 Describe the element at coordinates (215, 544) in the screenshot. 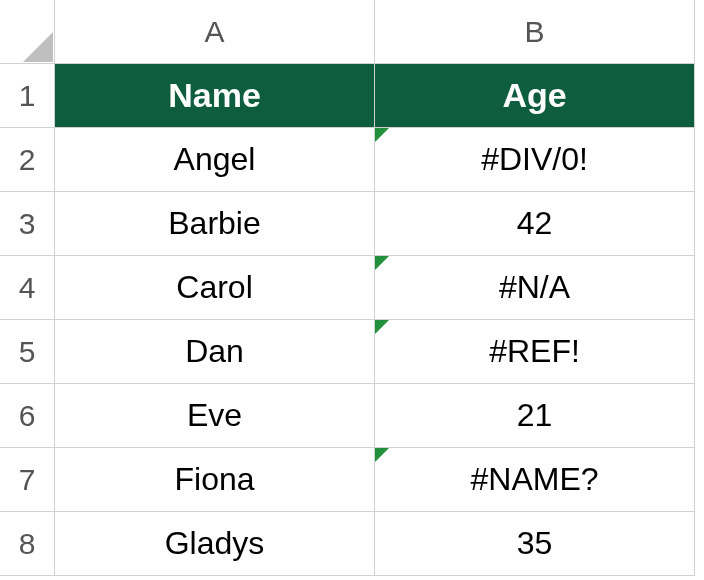

I see `cell-a8: Gladys` at that location.